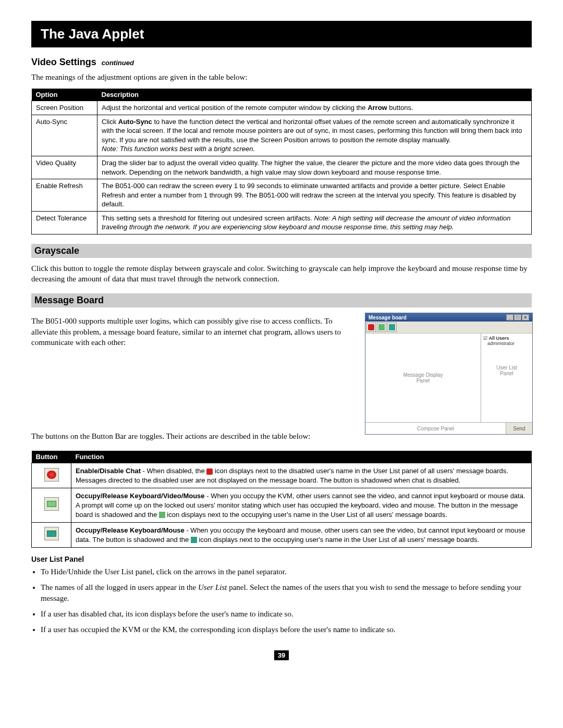  I want to click on text: to have the function detect the vertical…, so click(312, 131).